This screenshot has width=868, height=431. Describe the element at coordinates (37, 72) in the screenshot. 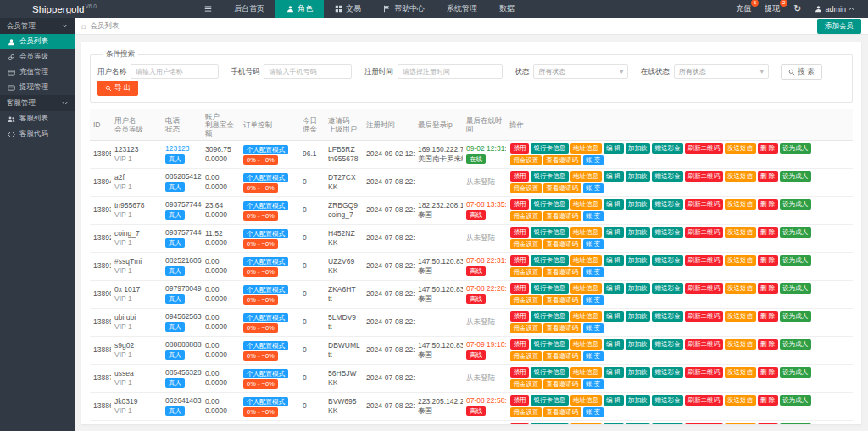

I see `sidebar-item-recharge-mgmt: 充值管理` at that location.